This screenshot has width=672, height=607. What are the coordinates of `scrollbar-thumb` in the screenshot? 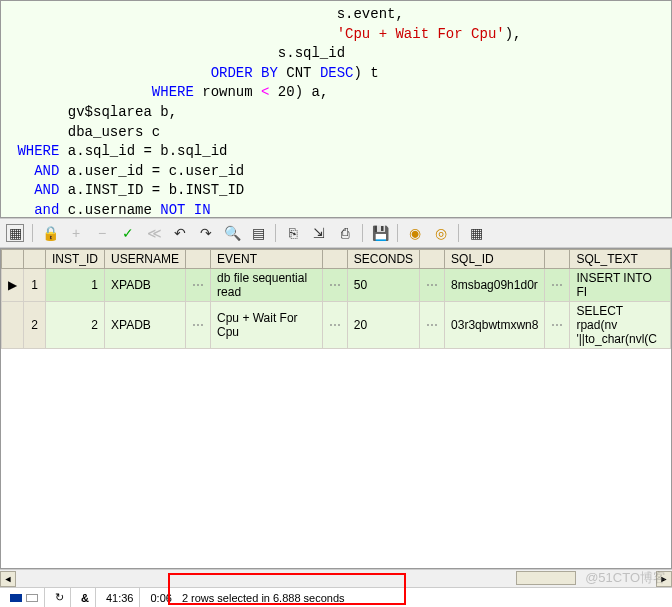 It's located at (546, 578).